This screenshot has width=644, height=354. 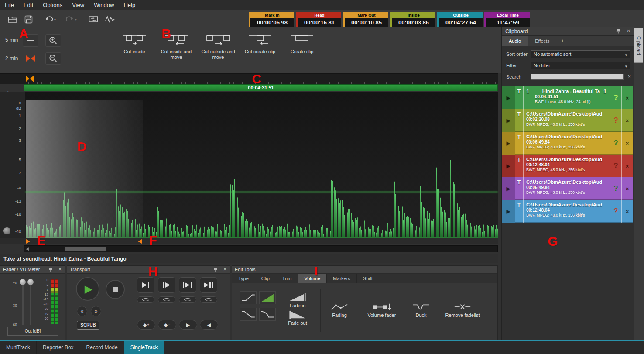 I want to click on sort-order-select: No automatic sort▼, so click(x=580, y=54).